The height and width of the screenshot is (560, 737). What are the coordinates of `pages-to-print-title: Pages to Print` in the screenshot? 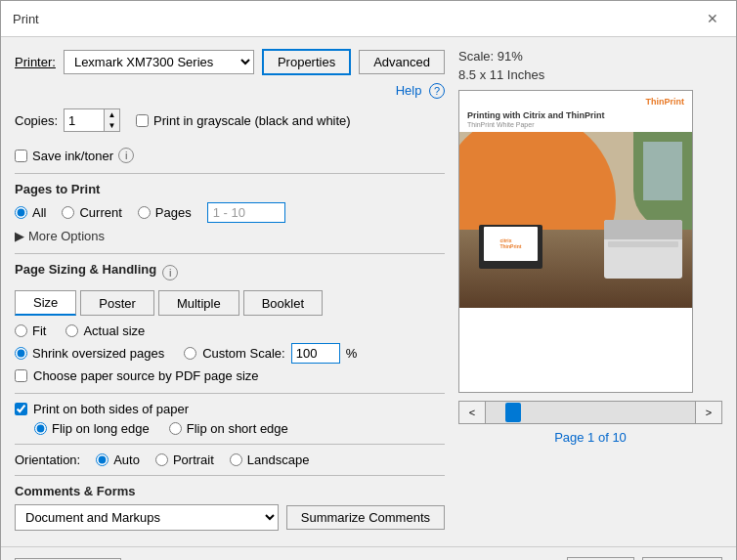 It's located at (230, 190).